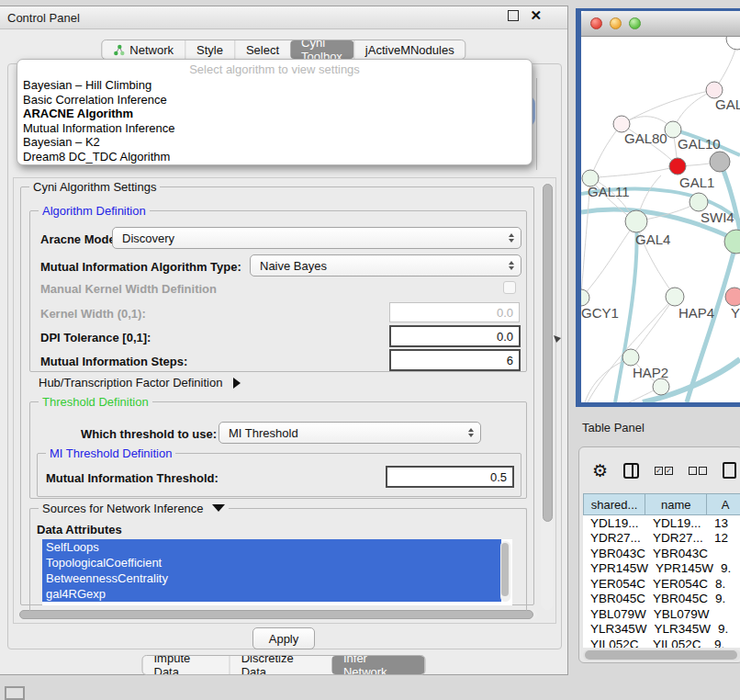 This screenshot has height=700, width=740. What do you see at coordinates (614, 553) in the screenshot?
I see `table-cell: YBR043C` at bounding box center [614, 553].